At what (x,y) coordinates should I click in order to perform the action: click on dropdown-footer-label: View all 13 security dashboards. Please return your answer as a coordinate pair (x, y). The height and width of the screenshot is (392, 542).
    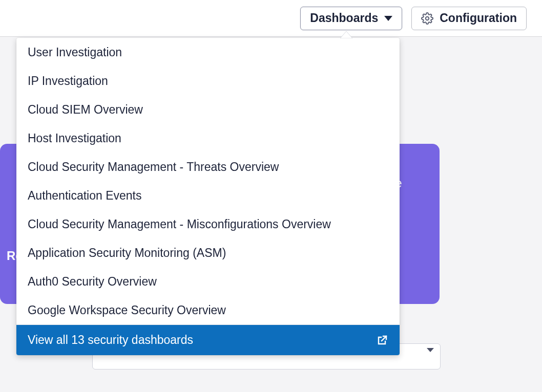
    Looking at the image, I should click on (111, 340).